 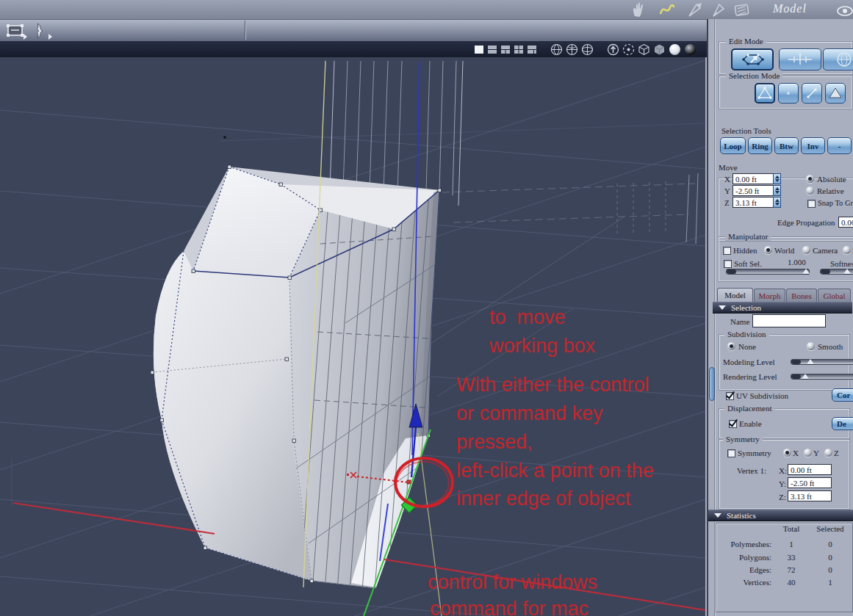 I want to click on camera-radio, so click(x=807, y=250).